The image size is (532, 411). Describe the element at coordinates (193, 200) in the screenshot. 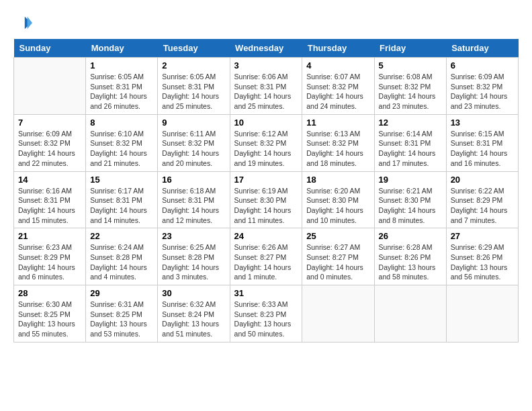

I see `calendar-cell: 16Sunrise: 6:18 AM Sunset: 8:31 PM Dayli…` at that location.